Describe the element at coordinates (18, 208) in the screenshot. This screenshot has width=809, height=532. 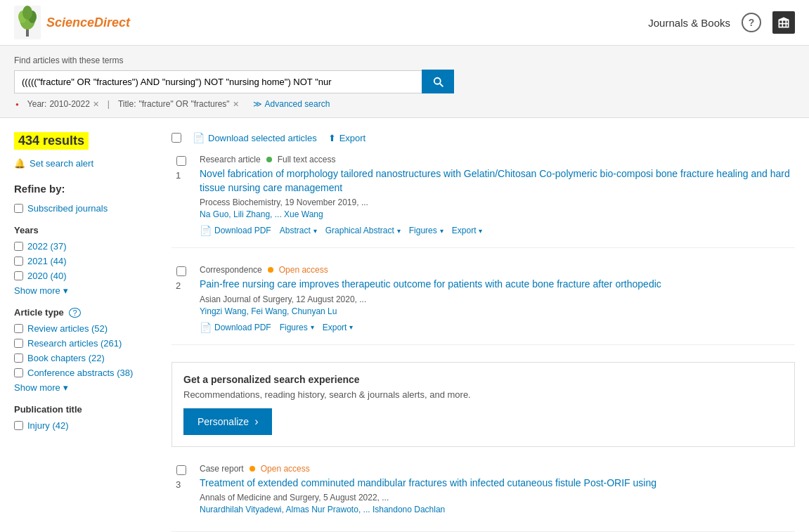
I see `subscribed-journals-check` at that location.